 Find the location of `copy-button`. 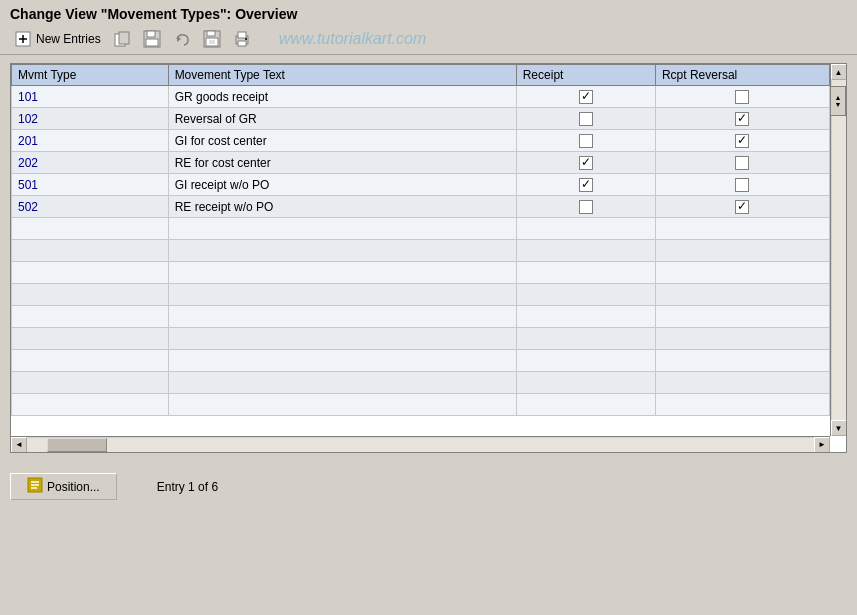

copy-button is located at coordinates (122, 39).